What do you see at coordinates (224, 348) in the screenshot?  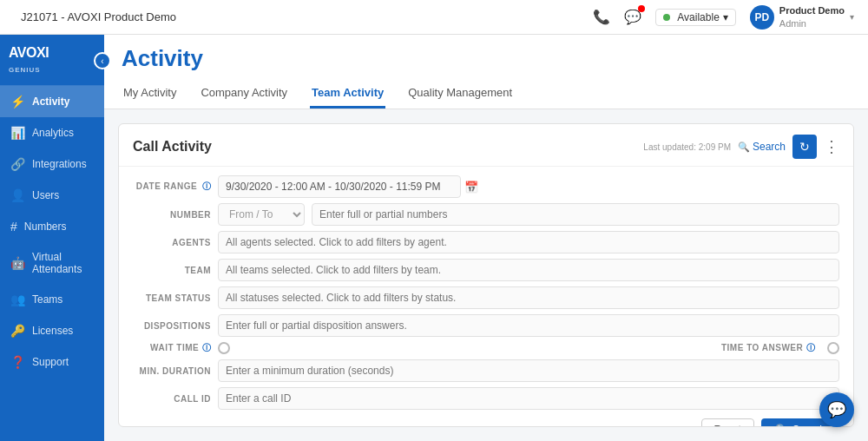 I see `wait-time-toggle` at bounding box center [224, 348].